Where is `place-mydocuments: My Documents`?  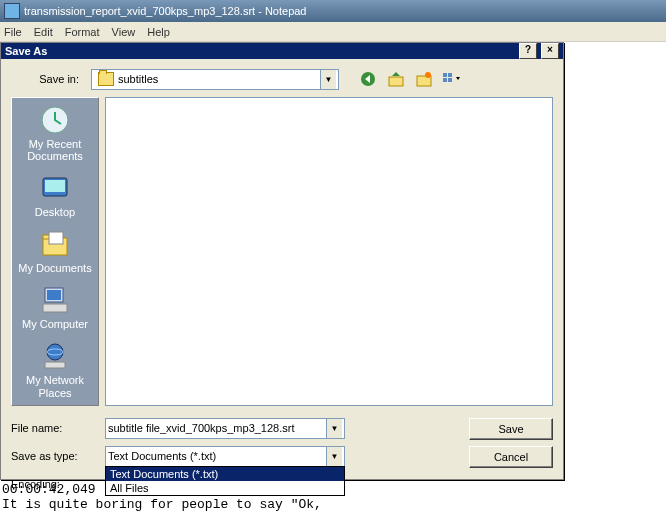 place-mydocuments: My Documents is located at coordinates (54, 251).